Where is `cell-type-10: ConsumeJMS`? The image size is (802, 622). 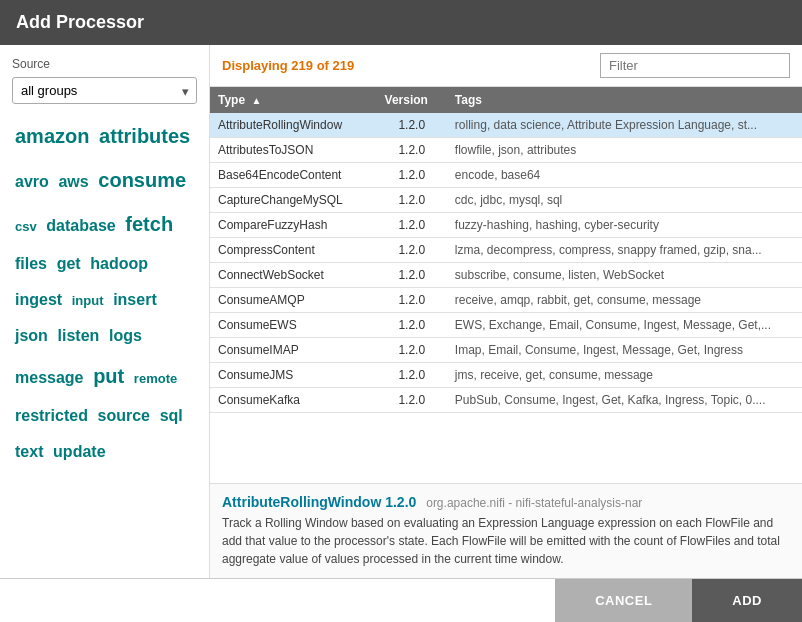
cell-type-10: ConsumeJMS is located at coordinates (294, 376).